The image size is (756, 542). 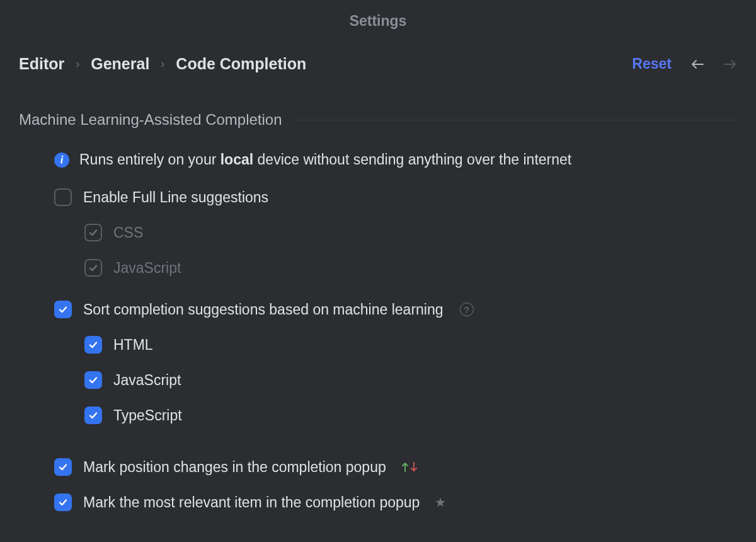 What do you see at coordinates (147, 416) in the screenshot?
I see `option-label: TypeScript` at bounding box center [147, 416].